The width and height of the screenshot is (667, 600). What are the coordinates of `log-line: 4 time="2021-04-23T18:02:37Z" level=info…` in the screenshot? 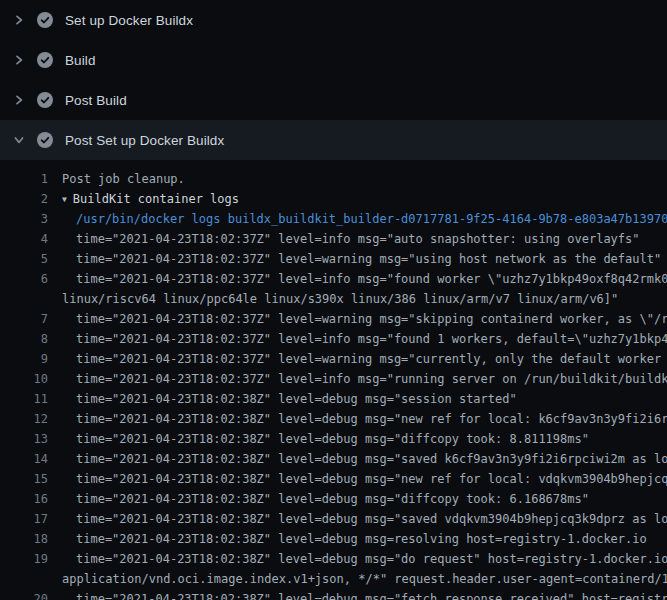 It's located at (334, 239).